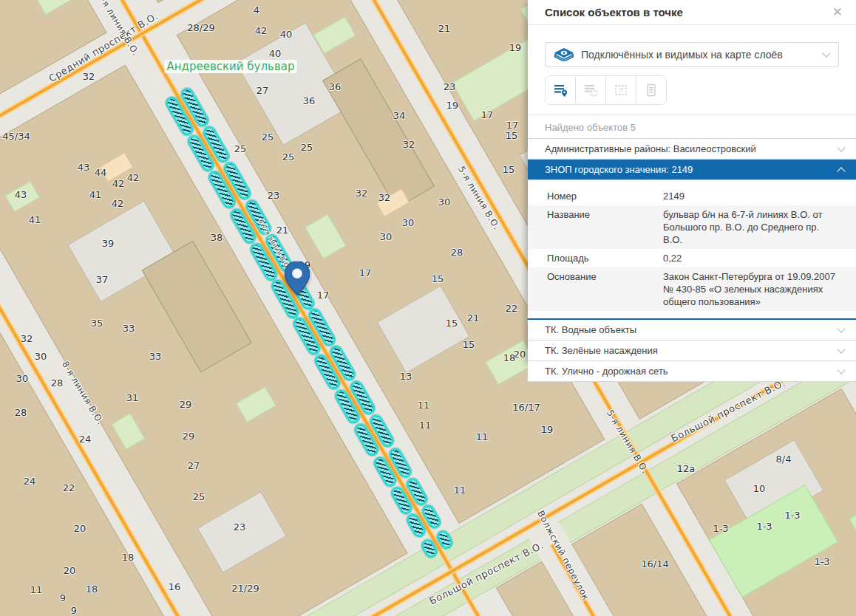  Describe the element at coordinates (69, 487) in the screenshot. I see `building-number: 22` at that location.